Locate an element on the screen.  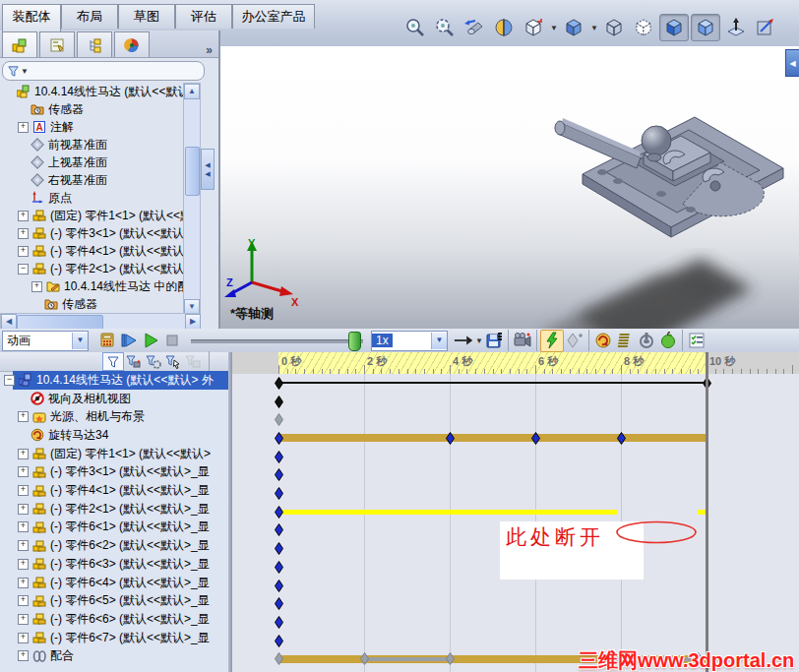
part2-1-bar is located at coordinates (448, 512).